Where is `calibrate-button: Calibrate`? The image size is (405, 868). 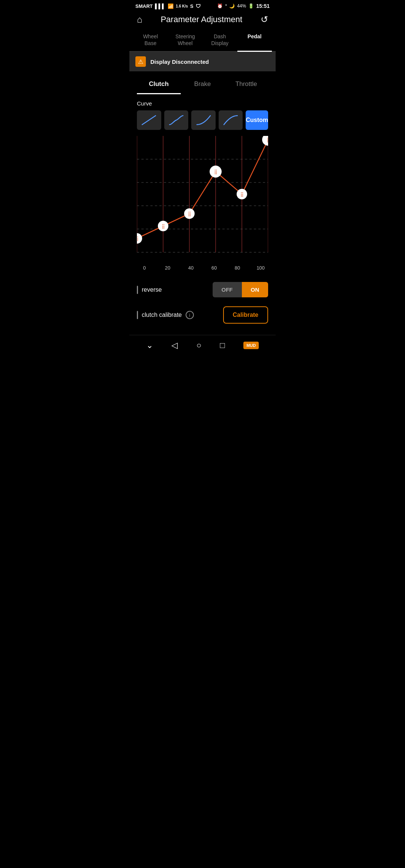
calibrate-button: Calibrate is located at coordinates (246, 315).